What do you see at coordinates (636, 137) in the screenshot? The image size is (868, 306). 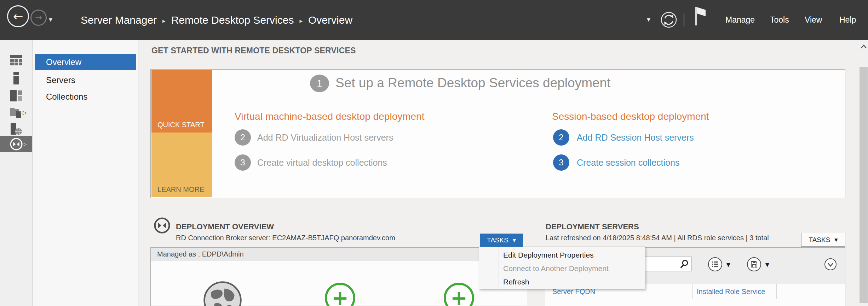 I see `add-rd-session-host-link: Add RD Session Host servers` at bounding box center [636, 137].